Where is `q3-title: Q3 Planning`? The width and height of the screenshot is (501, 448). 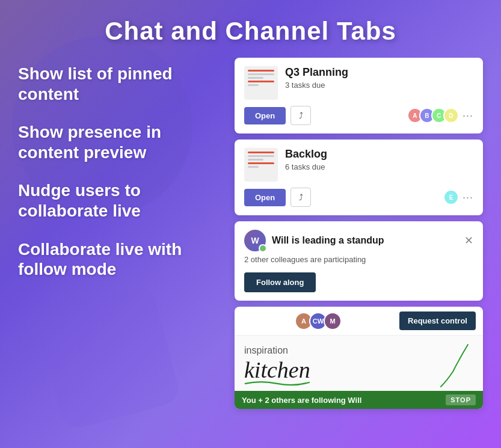
q3-title: Q3 Planning is located at coordinates (379, 72).